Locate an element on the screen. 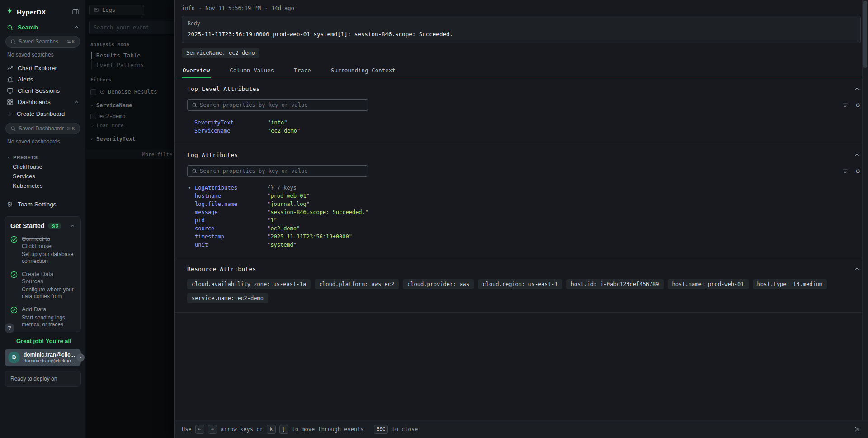  attribute-row: ServiceName ec2-demo is located at coordinates (528, 131).